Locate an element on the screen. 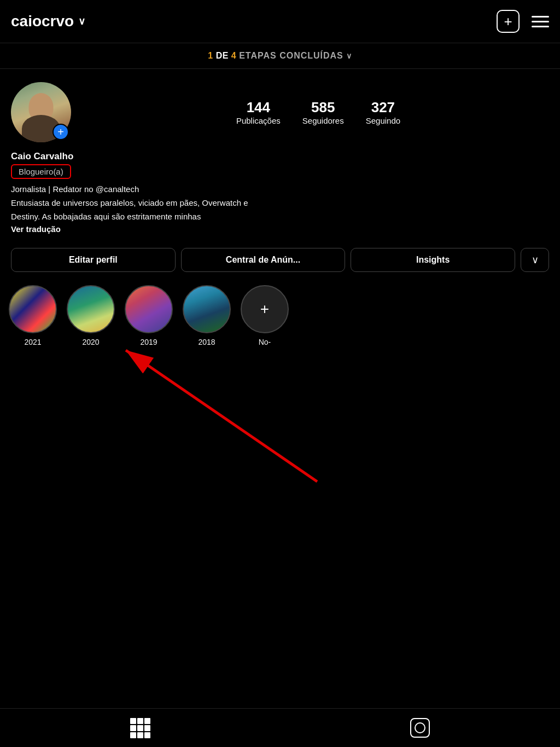  bio-line3: Destiny. As bobajadas aqui são estritame… is located at coordinates (280, 217).